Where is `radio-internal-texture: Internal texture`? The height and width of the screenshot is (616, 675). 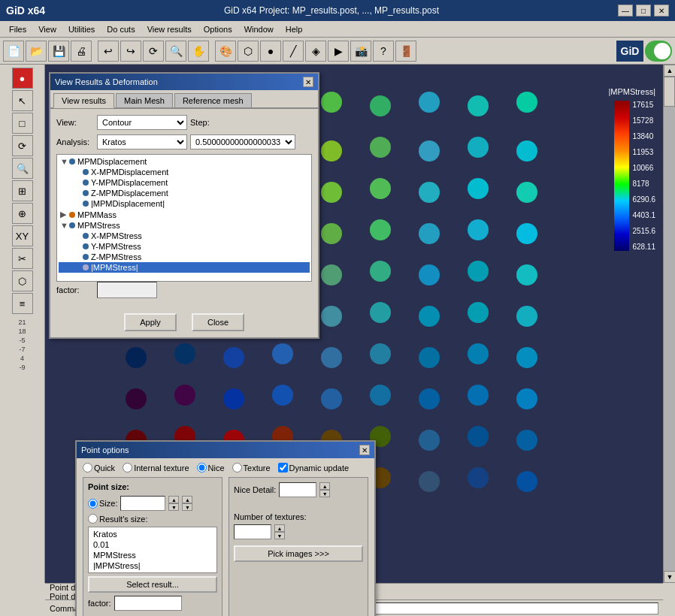 radio-internal-texture: Internal texture is located at coordinates (156, 467).